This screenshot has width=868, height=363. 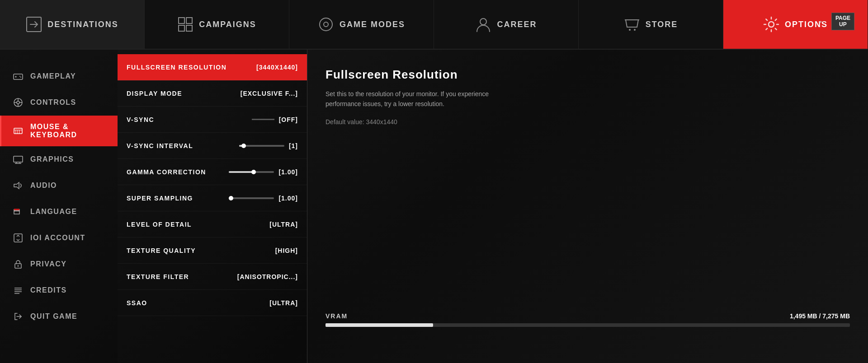 I want to click on texture-quality-value: [HIGH], so click(x=287, y=251).